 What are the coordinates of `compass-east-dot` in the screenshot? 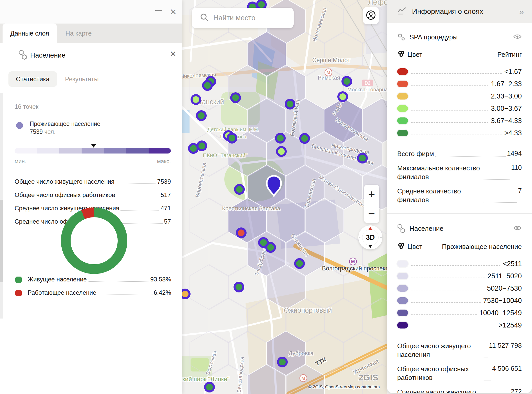 It's located at (381, 237).